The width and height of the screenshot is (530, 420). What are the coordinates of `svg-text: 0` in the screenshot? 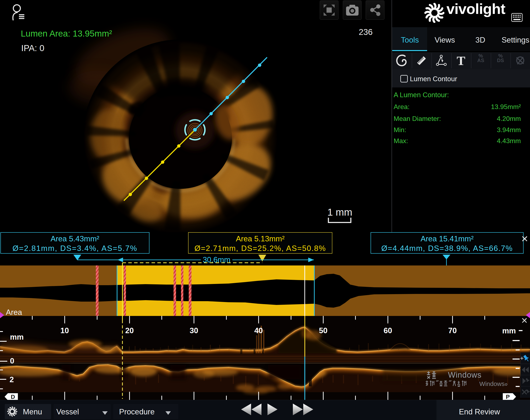 It's located at (12, 361).